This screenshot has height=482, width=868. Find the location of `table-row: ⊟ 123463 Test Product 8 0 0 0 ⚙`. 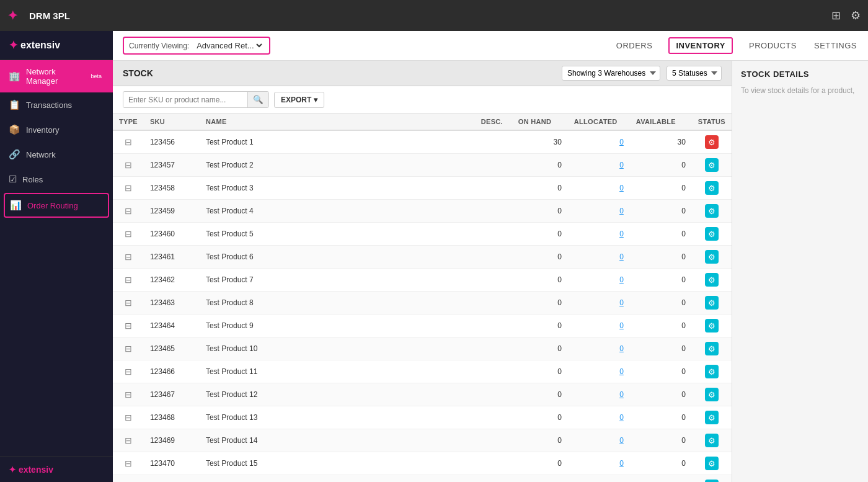

table-row: ⊟ 123463 Test Product 8 0 0 0 ⚙ is located at coordinates (422, 303).